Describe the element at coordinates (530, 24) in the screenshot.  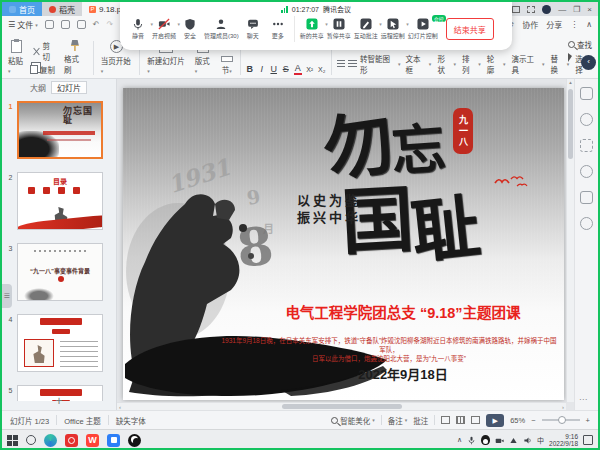
I see `collab-button: 协作` at that location.